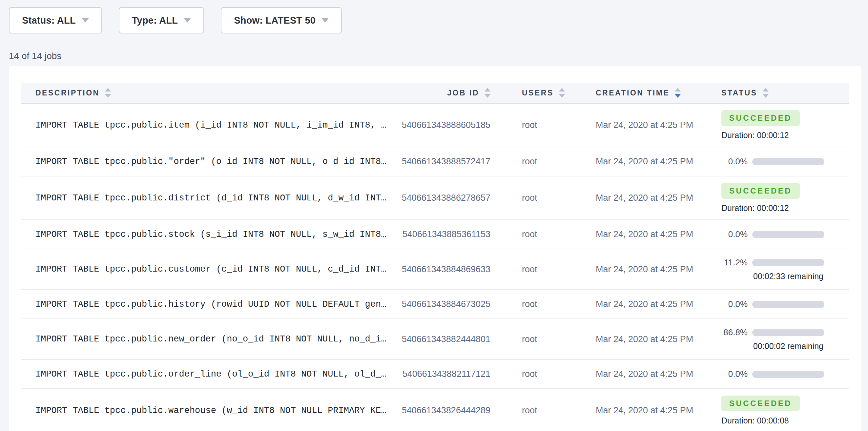 This screenshot has height=431, width=868. Describe the element at coordinates (209, 270) in the screenshot. I see `job-description: IMPORT TABLE tpcc.public.customer (c_id …` at that location.